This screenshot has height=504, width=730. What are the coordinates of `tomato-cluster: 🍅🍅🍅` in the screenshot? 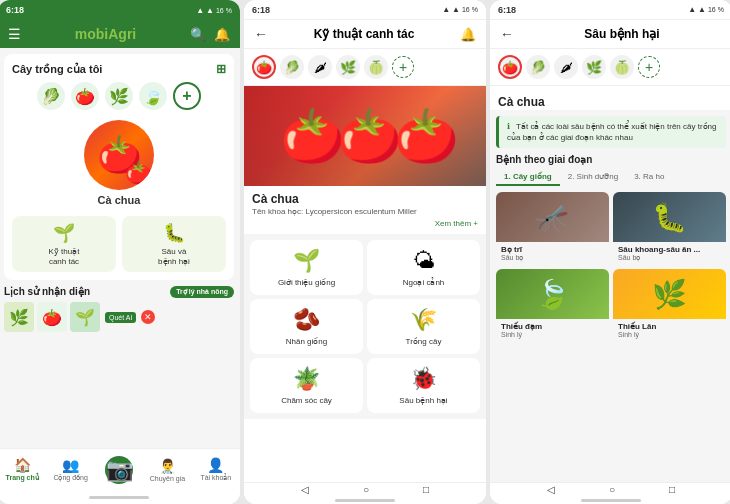 It's located at (366, 136).